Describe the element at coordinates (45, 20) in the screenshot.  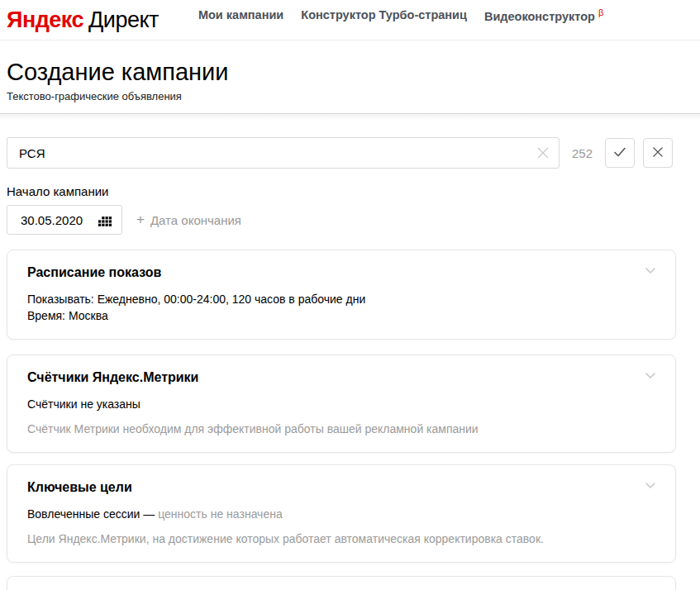
I see `logo-brand: Яндекс` at that location.